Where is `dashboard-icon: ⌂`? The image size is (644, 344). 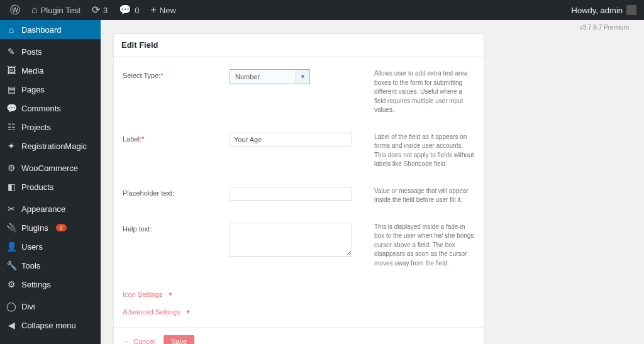 dashboard-icon: ⌂ is located at coordinates (11, 30).